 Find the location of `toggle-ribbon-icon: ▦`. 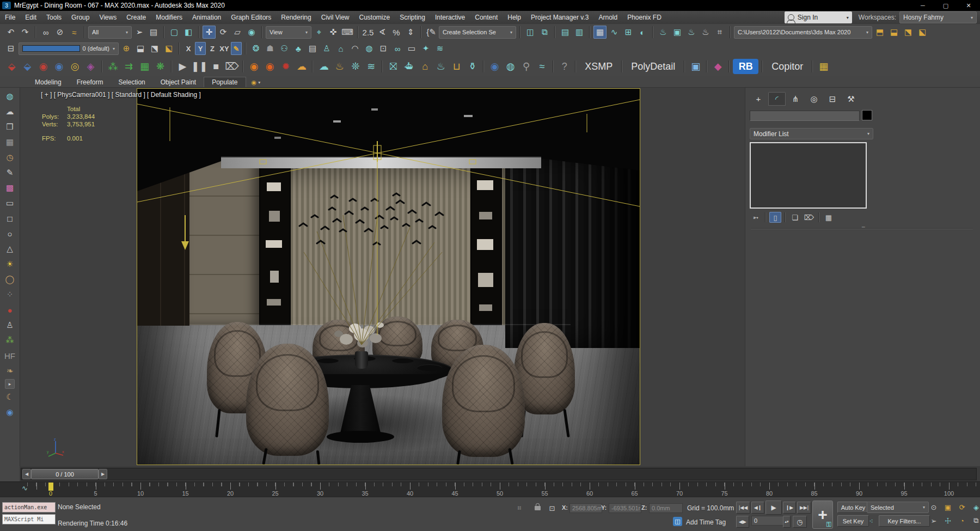

toggle-ribbon-icon: ▦ is located at coordinates (600, 32).